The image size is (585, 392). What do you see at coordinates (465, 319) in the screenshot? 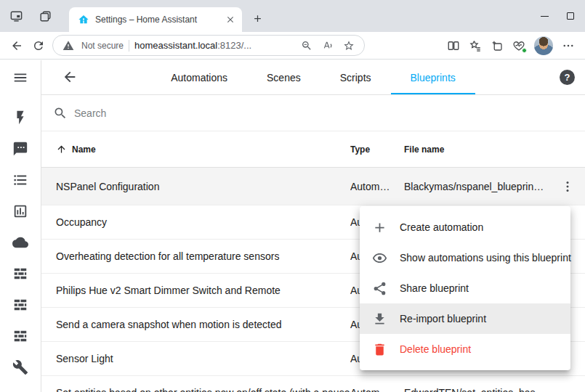
I see `menu-item-reimport-blueprint: Re-import blueprint` at bounding box center [465, 319].